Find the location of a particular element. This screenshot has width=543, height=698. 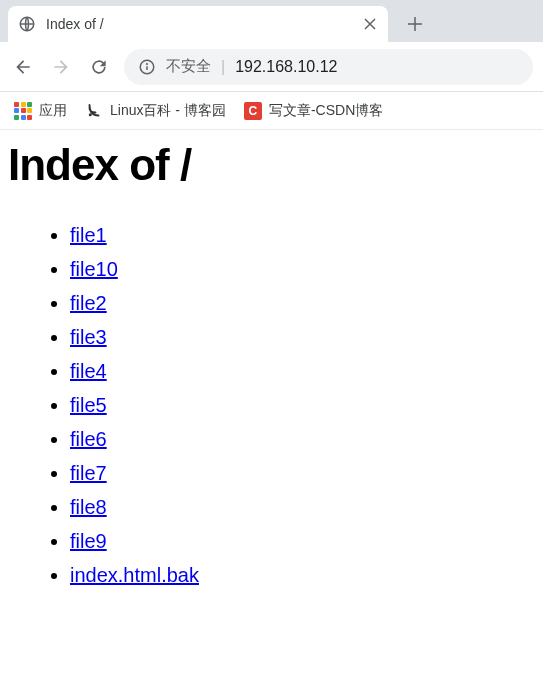

file-link: file8 is located at coordinates (88, 507).